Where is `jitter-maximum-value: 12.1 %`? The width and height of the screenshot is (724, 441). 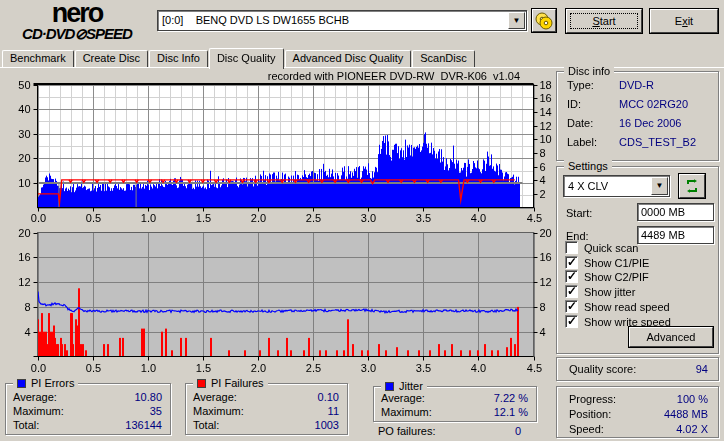
jitter-maximum-value: 12.1 % is located at coordinates (511, 412).